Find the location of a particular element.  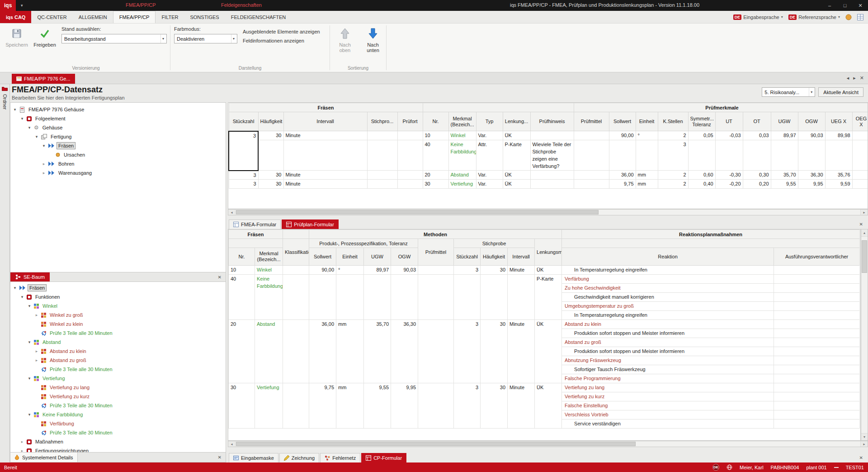

freigeben-button: Freigeben is located at coordinates (45, 36).